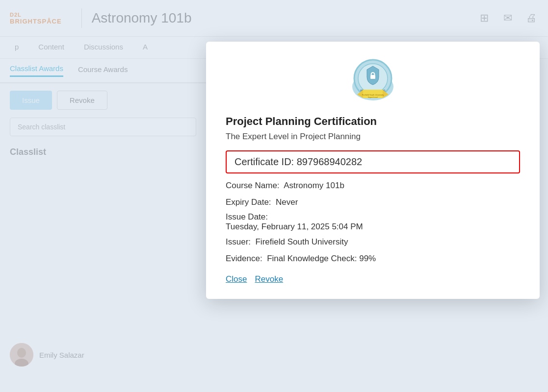 The image size is (548, 392). Describe the element at coordinates (373, 162) in the screenshot. I see `cert-id-box: Certificate ID: 897968940282` at that location.